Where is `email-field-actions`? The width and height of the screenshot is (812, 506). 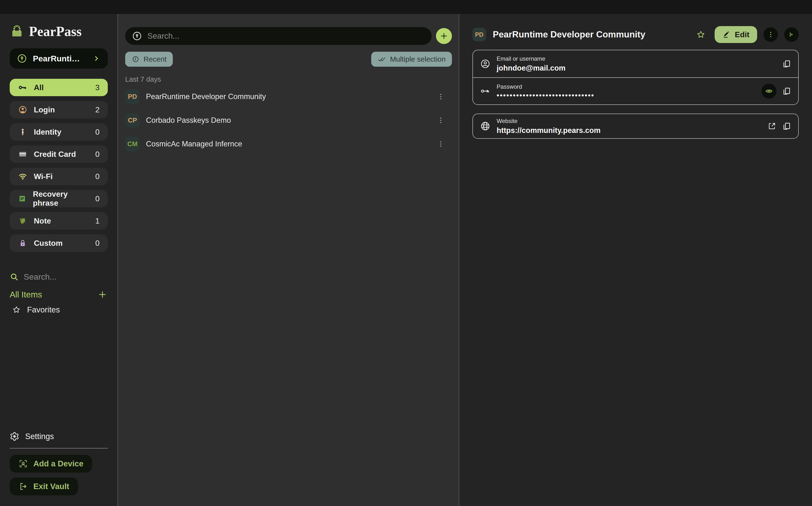 email-field-actions is located at coordinates (787, 64).